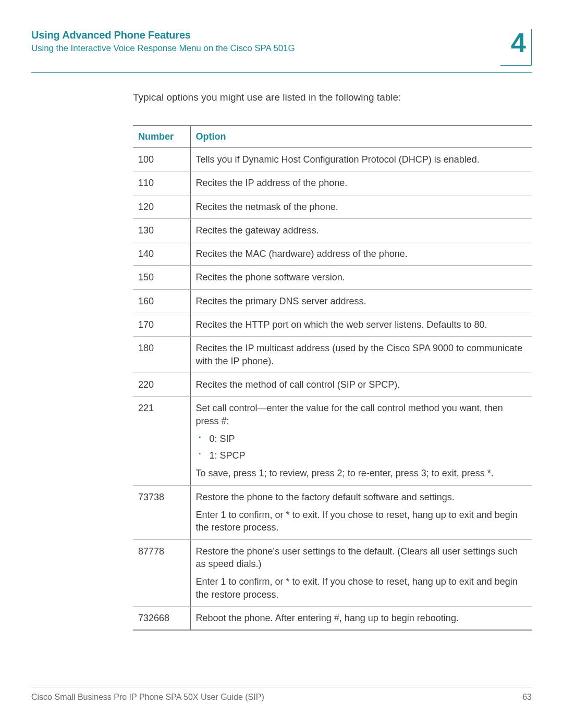 This screenshot has height=728, width=563. What do you see at coordinates (361, 441) in the screenshot?
I see `cell-option: Set call control—enter the value for the…` at bounding box center [361, 441].